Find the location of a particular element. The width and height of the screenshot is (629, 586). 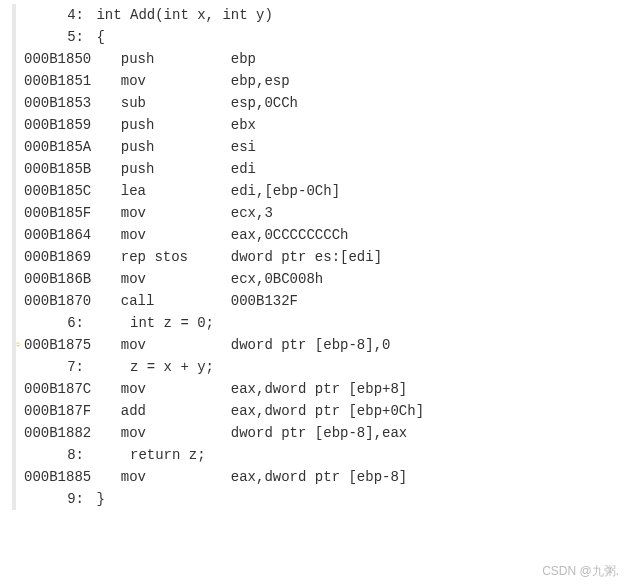

watermark: CSDN @九粥. is located at coordinates (580, 572).